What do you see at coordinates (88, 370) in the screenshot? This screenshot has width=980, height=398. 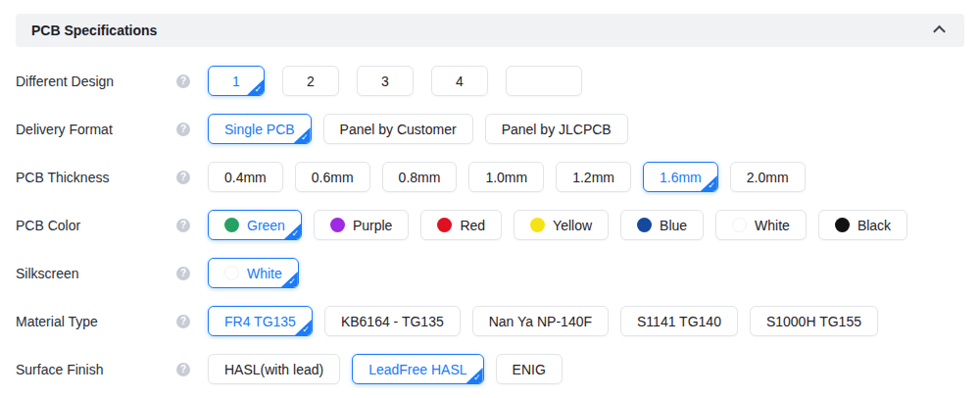 I see `row-label: Surface Finish` at bounding box center [88, 370].